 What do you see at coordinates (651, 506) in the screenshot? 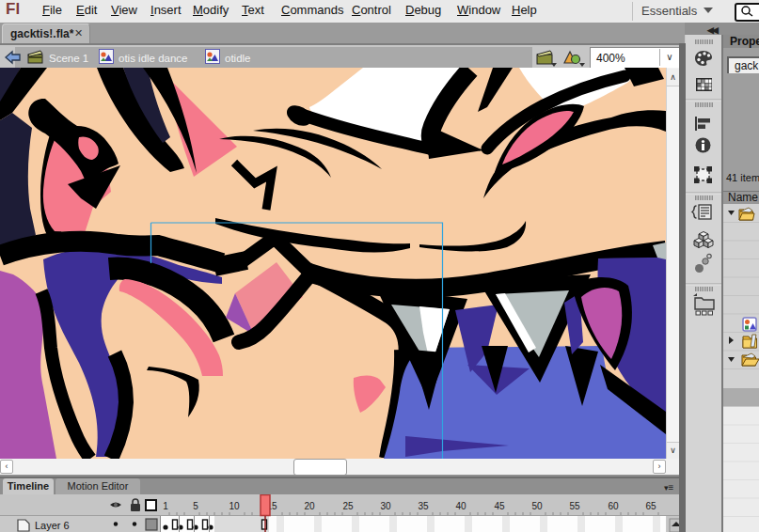
I see `svg-text: 65` at bounding box center [651, 506].